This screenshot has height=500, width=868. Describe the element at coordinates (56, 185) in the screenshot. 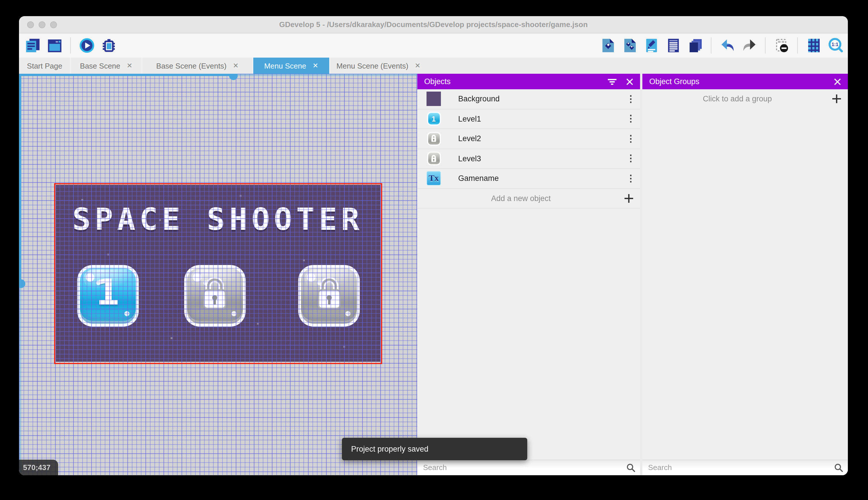

I see `star-specks` at that location.